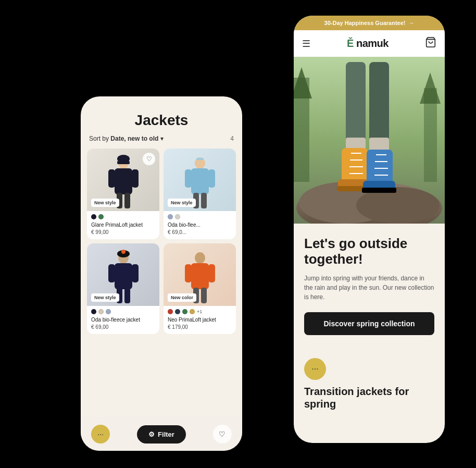 This screenshot has width=476, height=468. I want to click on content-section: Let's go outside together! Jump into spr…, so click(369, 289).